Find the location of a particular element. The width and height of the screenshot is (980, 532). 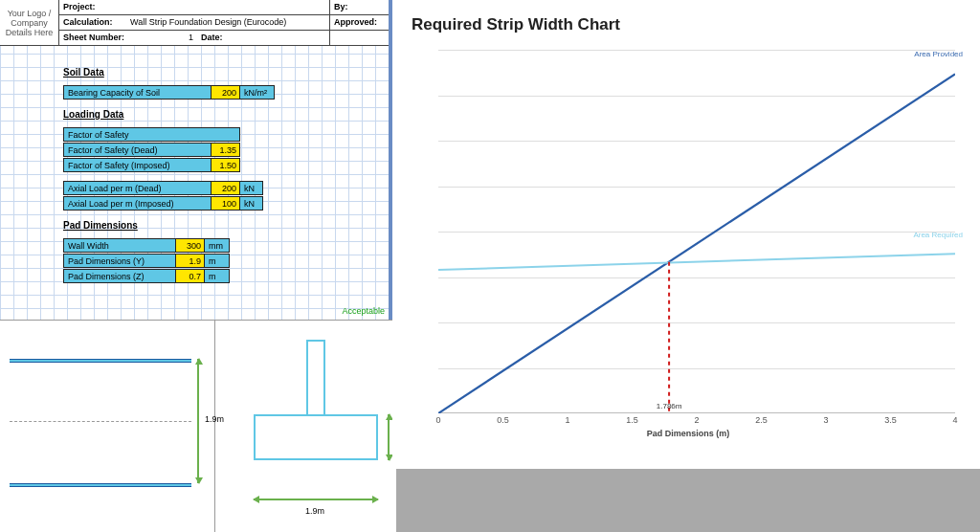

project-value is located at coordinates (220, 8).